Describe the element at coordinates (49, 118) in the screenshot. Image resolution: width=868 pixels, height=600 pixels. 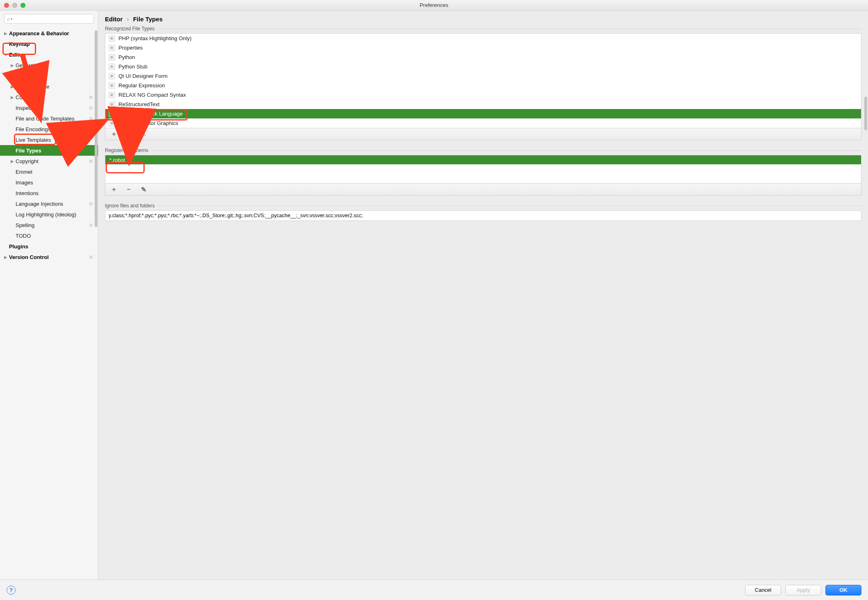
I see `sidebar-item: File and Code Templates⧉` at that location.